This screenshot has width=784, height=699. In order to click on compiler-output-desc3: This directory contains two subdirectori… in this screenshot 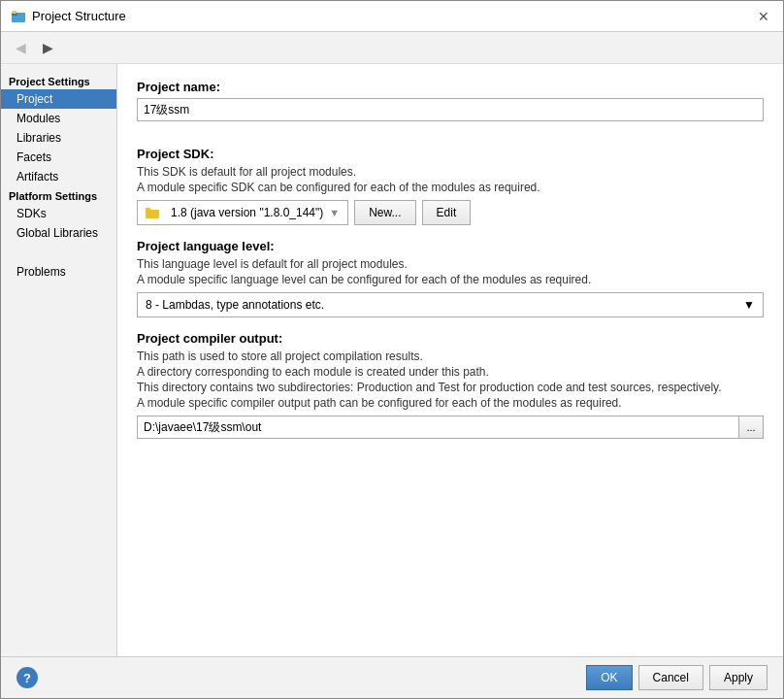, I will do `click(450, 387)`.